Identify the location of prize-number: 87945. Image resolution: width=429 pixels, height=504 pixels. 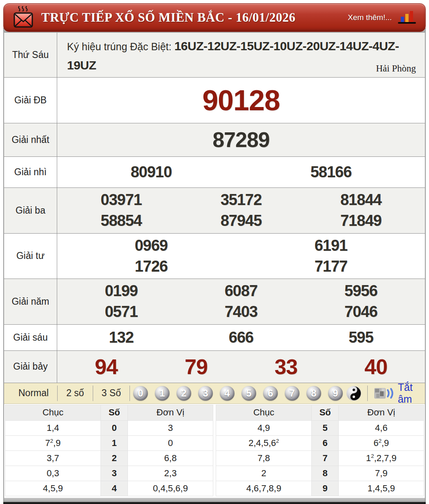
(241, 221).